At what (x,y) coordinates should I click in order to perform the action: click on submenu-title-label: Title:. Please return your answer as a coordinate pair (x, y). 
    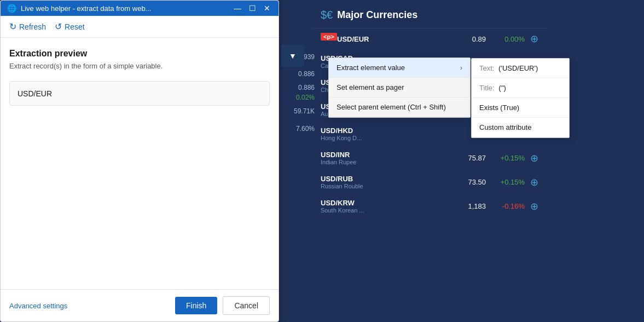
    Looking at the image, I should click on (487, 88).